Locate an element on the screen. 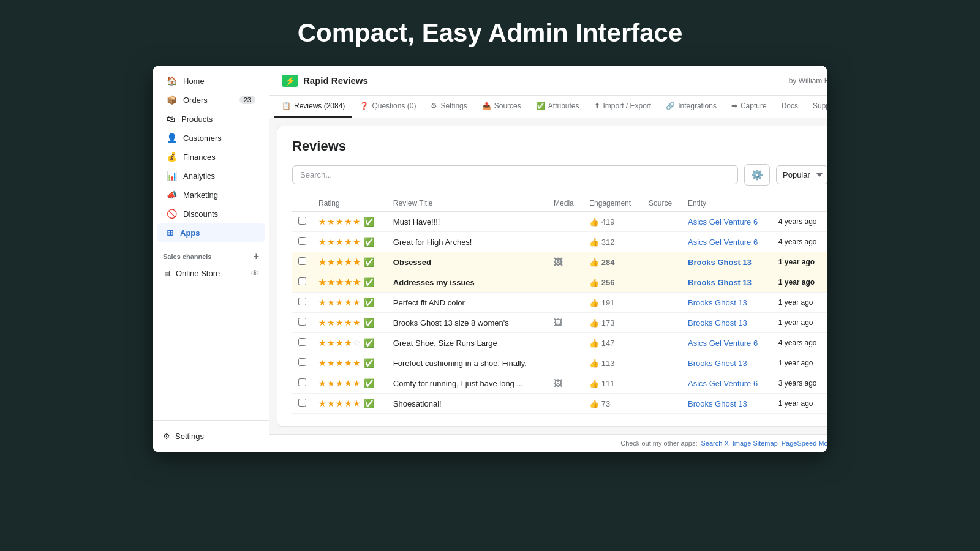 The width and height of the screenshot is (980, 551). sidebar-item-analytics: 📊 Analytics is located at coordinates (211, 176).